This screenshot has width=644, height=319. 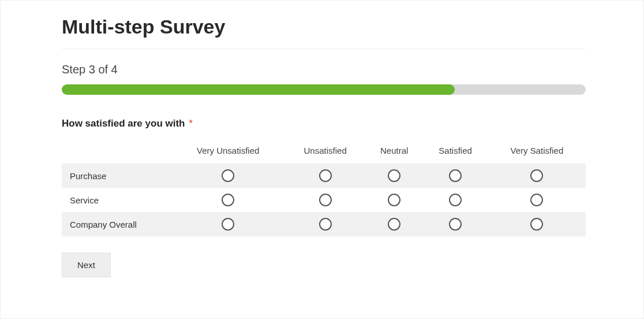 What do you see at coordinates (117, 224) in the screenshot?
I see `row-label-2: Company Overall` at bounding box center [117, 224].